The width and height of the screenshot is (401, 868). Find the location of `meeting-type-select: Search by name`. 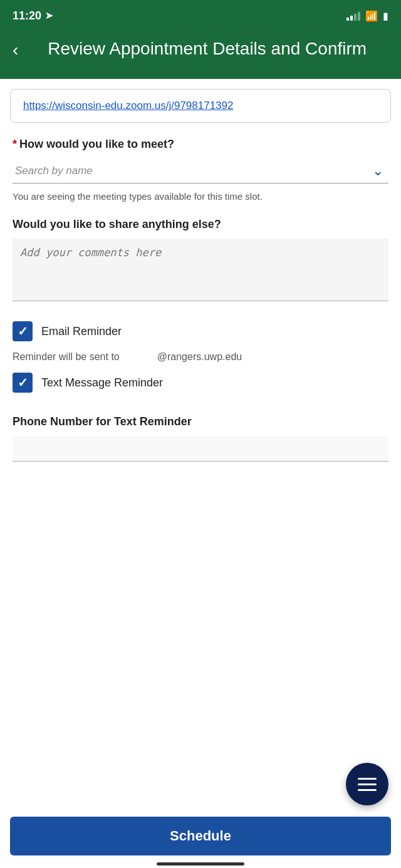

meeting-type-select: Search by name is located at coordinates (200, 170).